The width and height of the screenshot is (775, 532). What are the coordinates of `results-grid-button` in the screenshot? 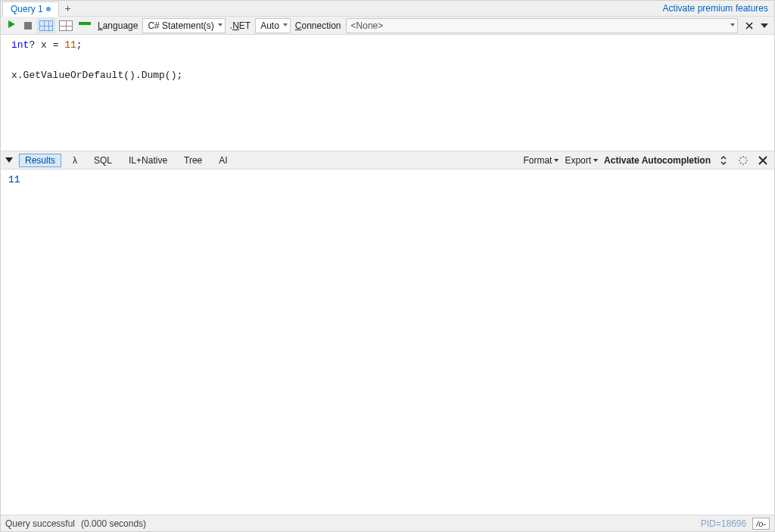 It's located at (46, 26).